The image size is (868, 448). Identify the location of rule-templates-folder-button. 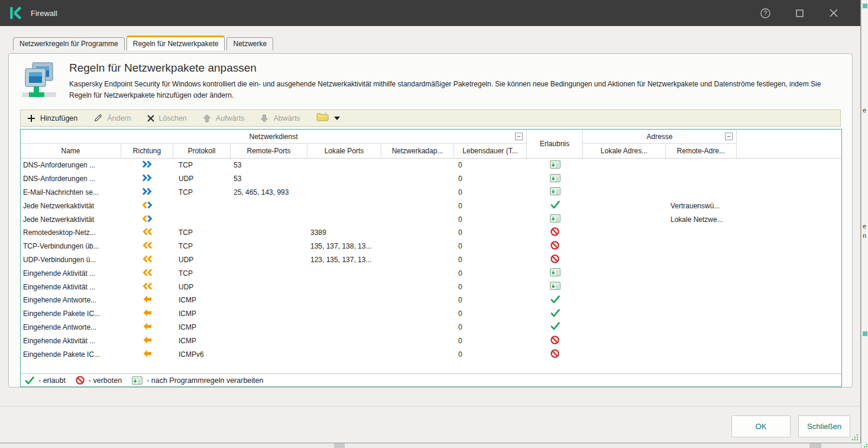
(328, 118).